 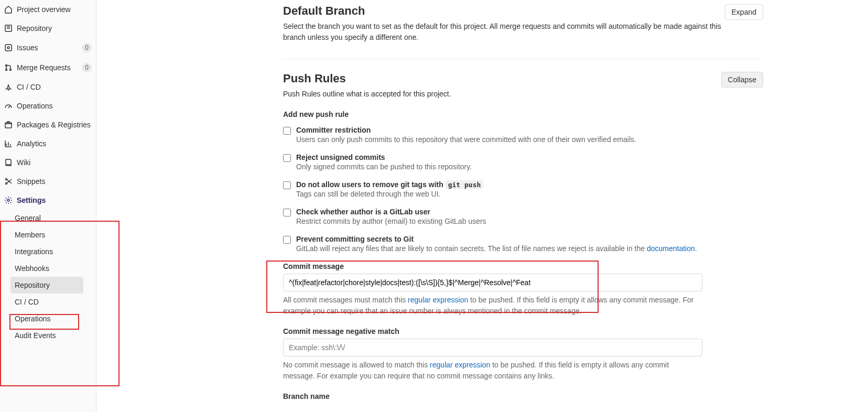 What do you see at coordinates (48, 9) in the screenshot?
I see `sidebar-item-overview: Project overview` at bounding box center [48, 9].